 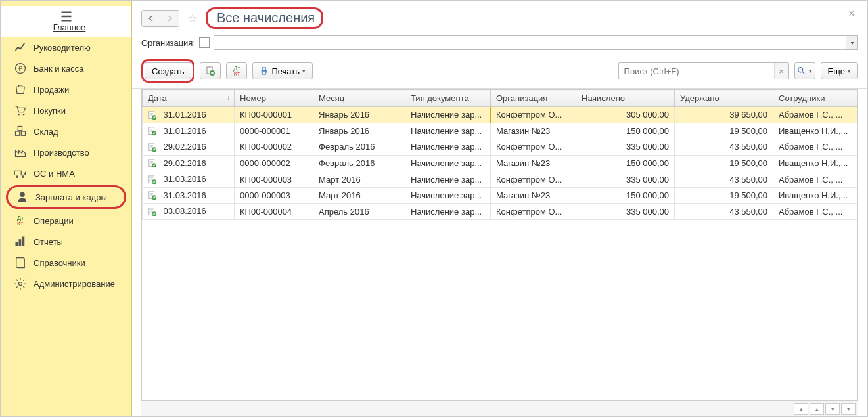 What do you see at coordinates (781, 71) in the screenshot?
I see `search-clear-button: ×` at bounding box center [781, 71].